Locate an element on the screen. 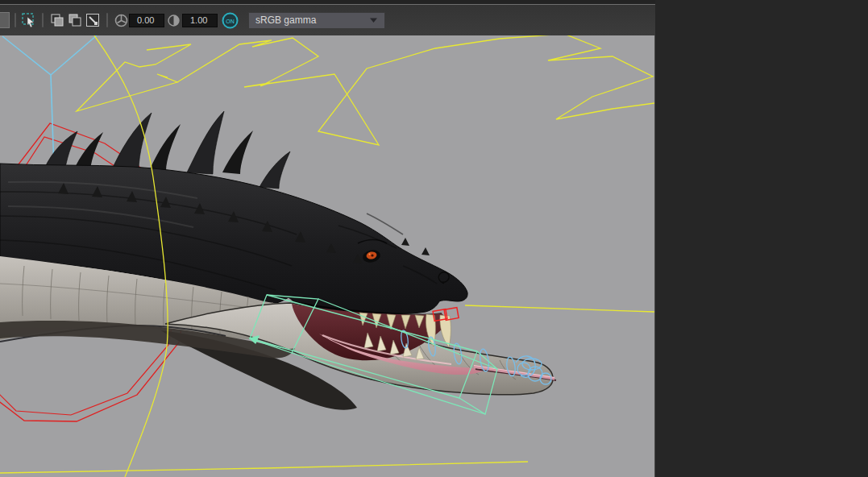 The height and width of the screenshot is (477, 868). chevron-down-icon is located at coordinates (374, 20).